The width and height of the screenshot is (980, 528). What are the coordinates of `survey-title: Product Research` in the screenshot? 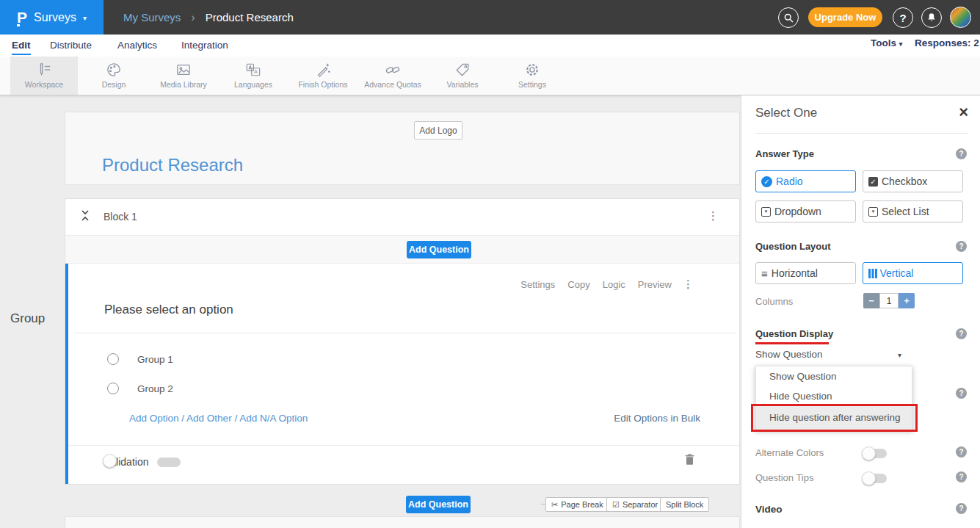 It's located at (173, 165).